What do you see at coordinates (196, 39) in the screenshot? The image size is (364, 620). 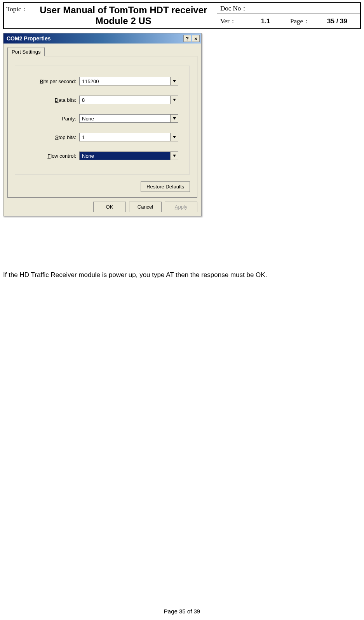 I see `close-icon: ×` at bounding box center [196, 39].